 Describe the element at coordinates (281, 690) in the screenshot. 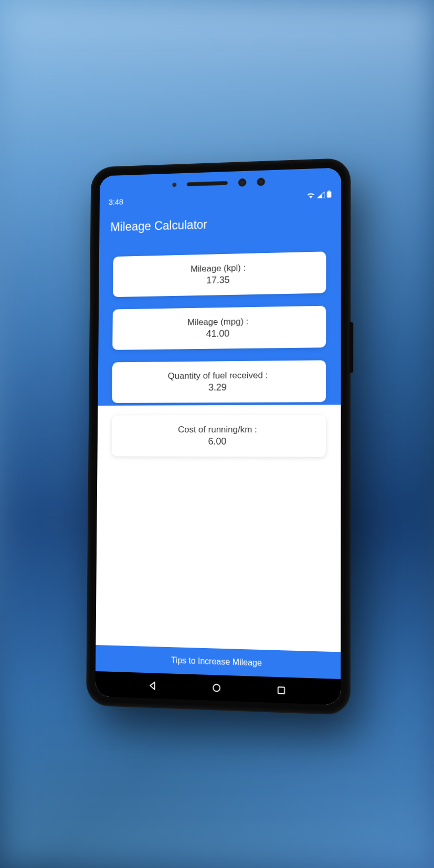

I see `recent-apps-icon` at that location.